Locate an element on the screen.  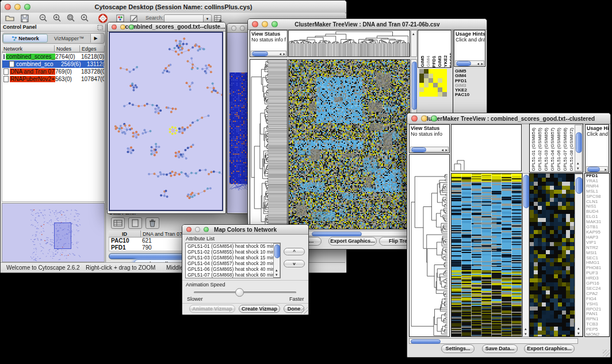
treeview2-heatmap is located at coordinates (487, 255).